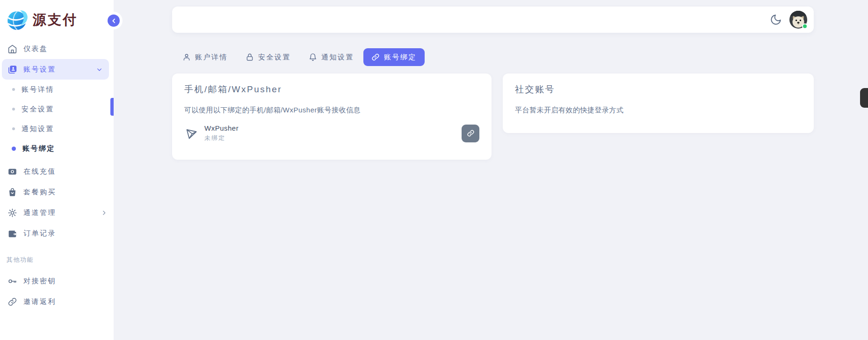 The width and height of the screenshot is (868, 340). Describe the element at coordinates (805, 26) in the screenshot. I see `online-status-dot` at that location.